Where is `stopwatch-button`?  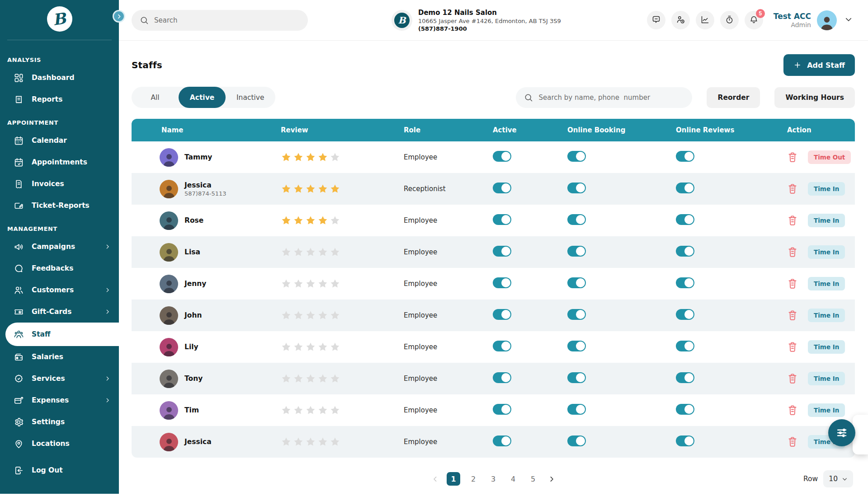 stopwatch-button is located at coordinates (730, 20).